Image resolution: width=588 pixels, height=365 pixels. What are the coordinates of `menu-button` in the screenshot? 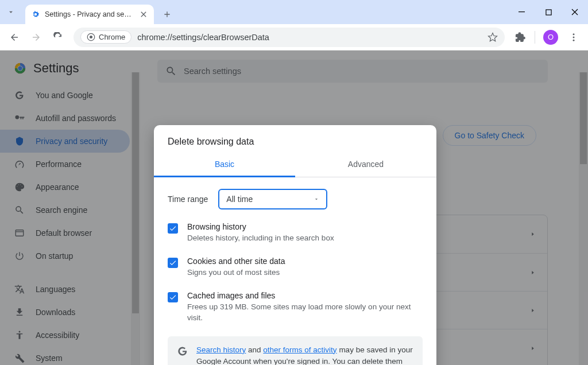 It's located at (574, 37).